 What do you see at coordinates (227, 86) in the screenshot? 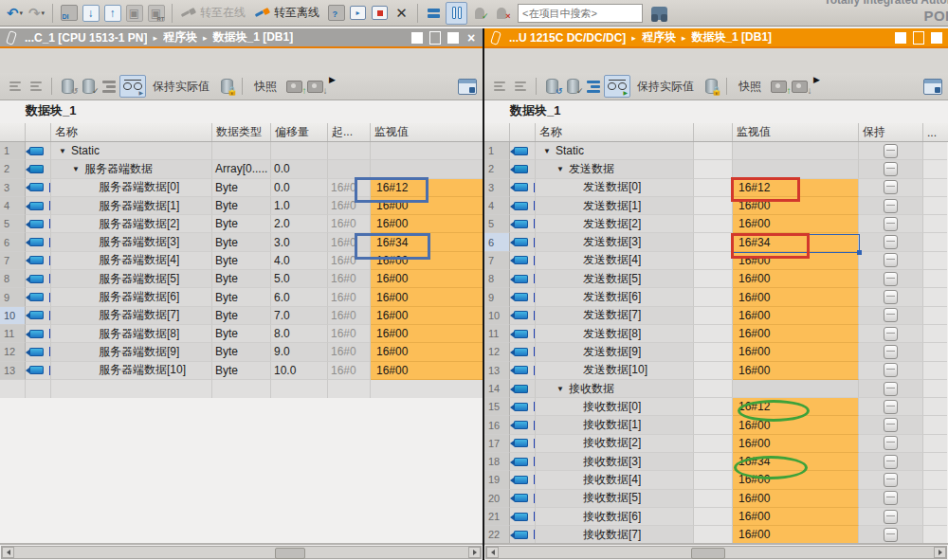
I see `retain-values-button: 🔒` at bounding box center [227, 86].